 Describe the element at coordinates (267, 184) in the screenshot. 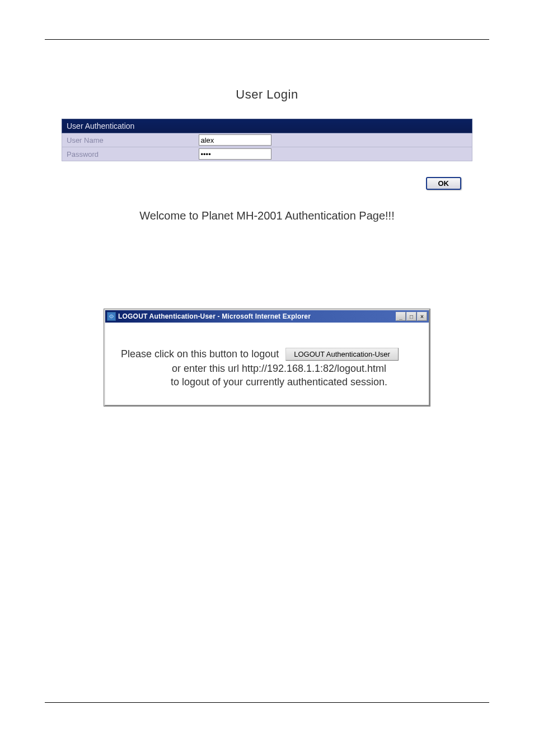

I see `ok-button-container: OK` at that location.